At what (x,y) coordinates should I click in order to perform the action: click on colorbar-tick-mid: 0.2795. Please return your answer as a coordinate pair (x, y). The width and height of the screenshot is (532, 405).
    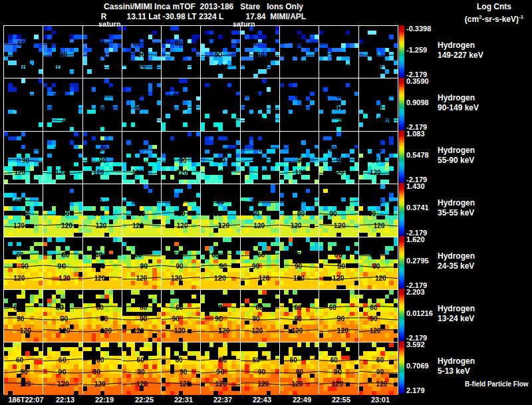
    Looking at the image, I should click on (418, 261).